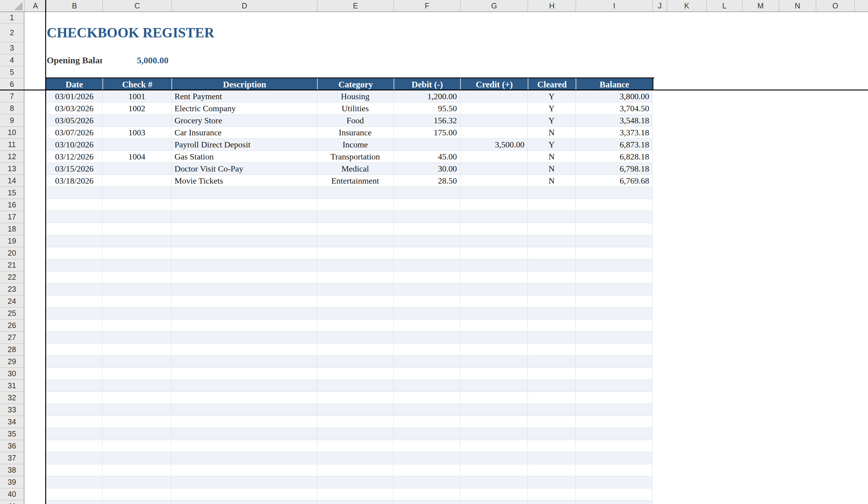 This screenshot has height=504, width=868. I want to click on cell-F24, so click(427, 301).